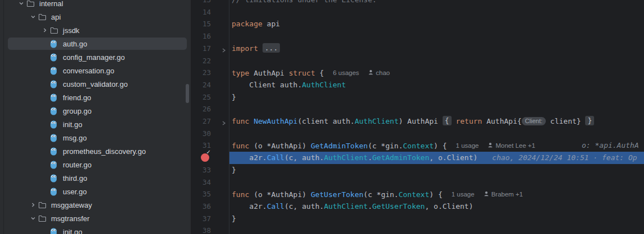  I want to click on code-token: api, so click(272, 24).